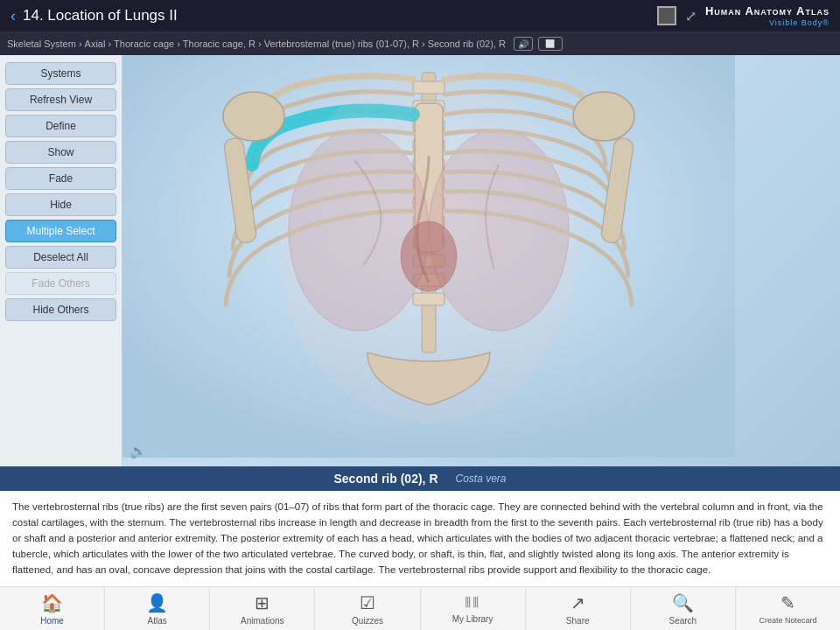 This screenshot has width=840, height=630. Describe the element at coordinates (578, 621) in the screenshot. I see `nav-share-label: Share` at that location.